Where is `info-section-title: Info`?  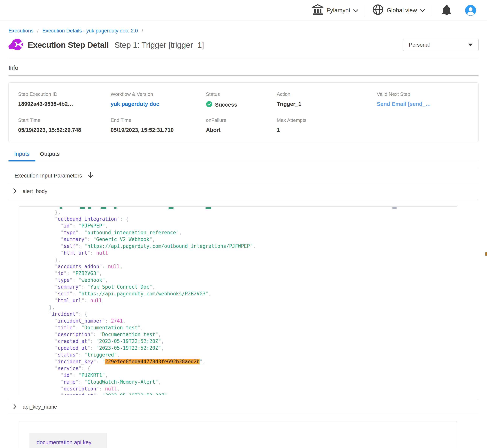
info-section-title: Info is located at coordinates (244, 68).